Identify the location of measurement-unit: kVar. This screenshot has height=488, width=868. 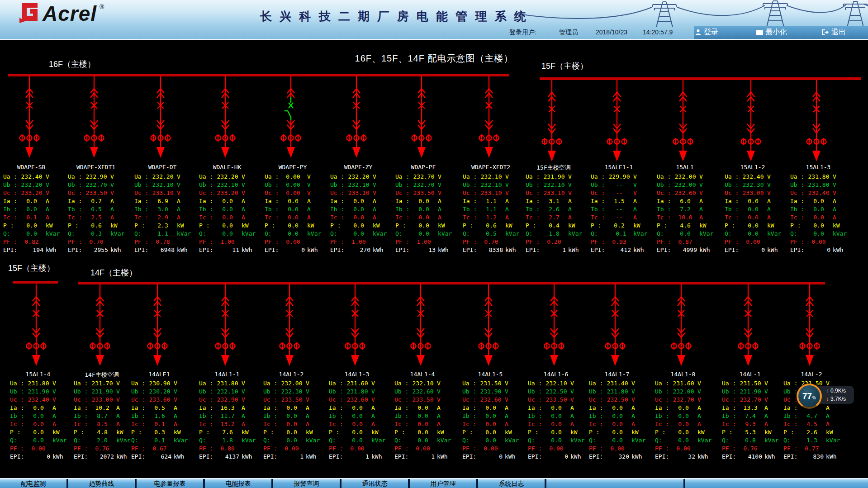
(180, 441).